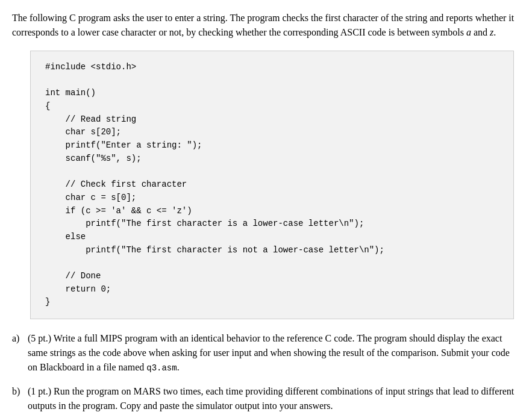 The image size is (532, 415). I want to click on intro-paragraph: The following C program asks the user to…, so click(266, 25).